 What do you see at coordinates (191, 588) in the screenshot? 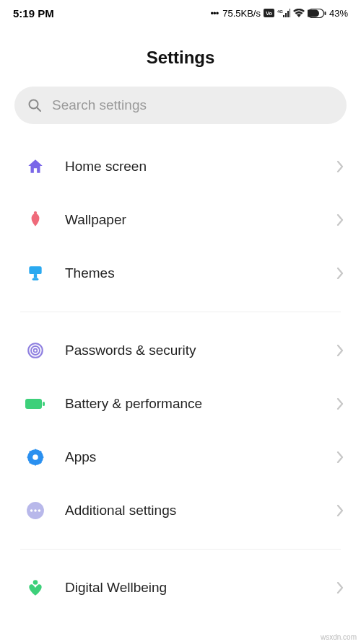
I see `item-label: Digital Wellbeing` at bounding box center [191, 588].